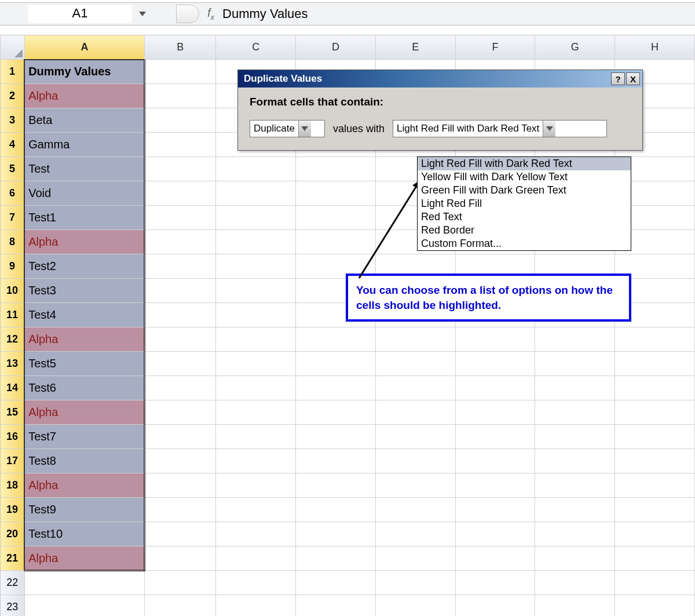  What do you see at coordinates (440, 79) in the screenshot?
I see `dialog-titlebar: Duplicate Values ? X` at bounding box center [440, 79].